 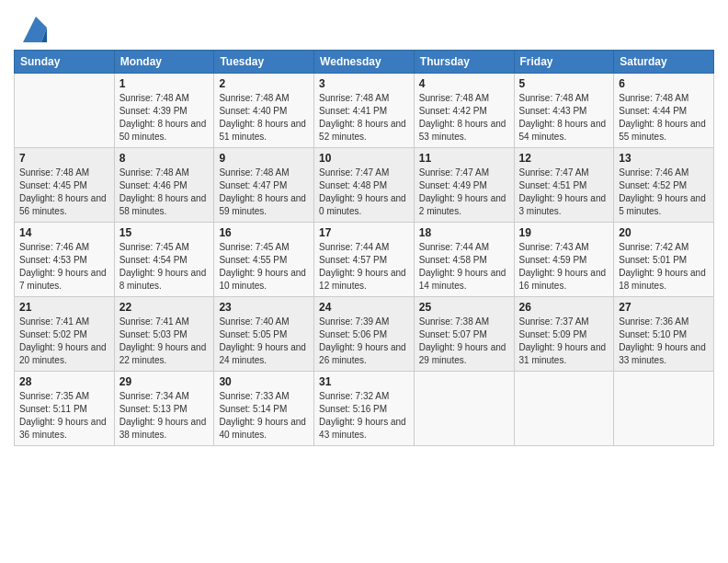 What do you see at coordinates (64, 63) in the screenshot?
I see `weekday-header-sunday: Sunday` at bounding box center [64, 63].